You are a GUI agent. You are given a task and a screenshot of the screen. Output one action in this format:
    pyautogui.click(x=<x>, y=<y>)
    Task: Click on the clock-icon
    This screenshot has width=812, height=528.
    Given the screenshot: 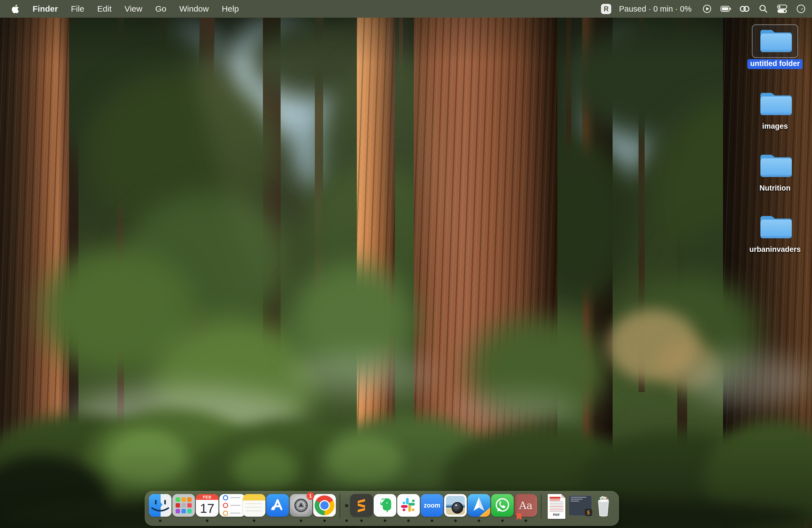 What is the action you would take?
    pyautogui.click(x=801, y=9)
    